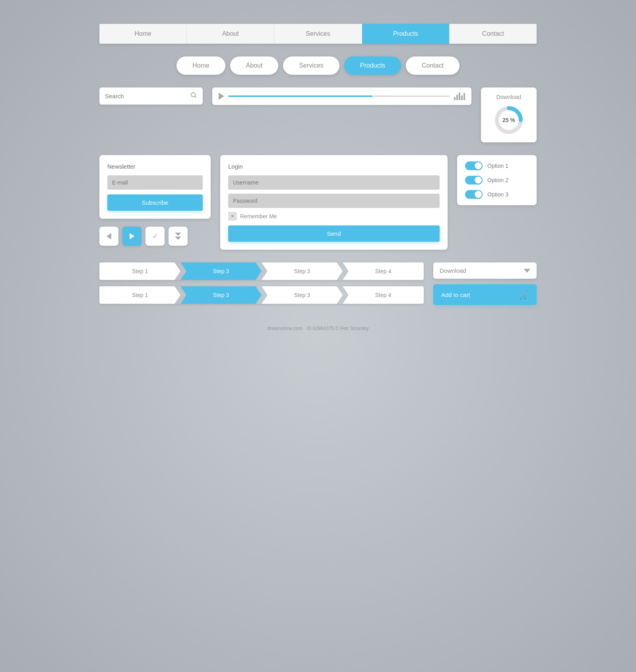 The width and height of the screenshot is (636, 672). I want to click on download-dropdown: Download, so click(485, 270).